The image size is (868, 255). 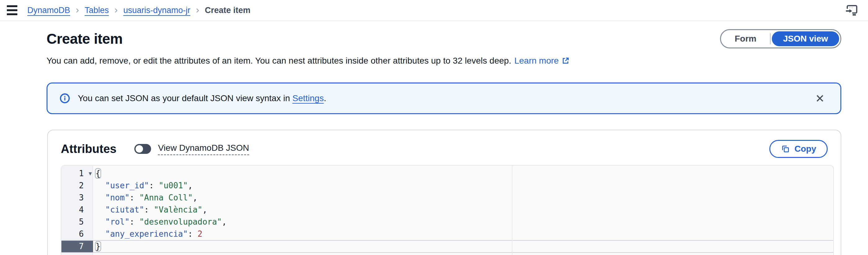 What do you see at coordinates (770, 39) in the screenshot?
I see `toggle-divider` at bounding box center [770, 39].